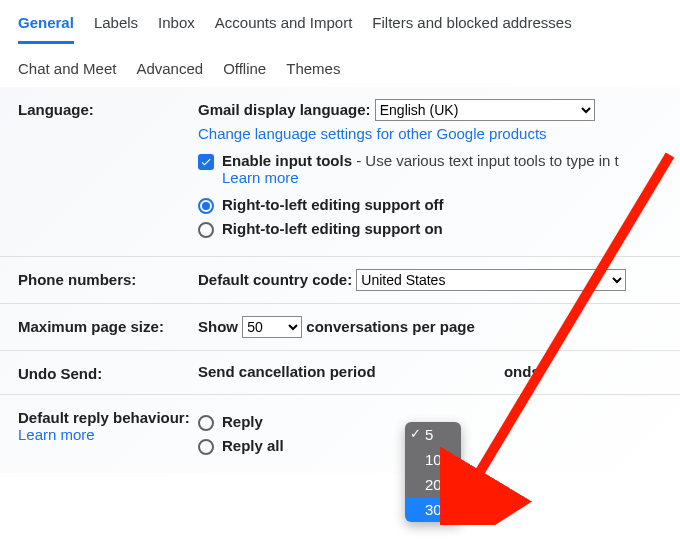 This screenshot has height=557, width=680. What do you see at coordinates (108, 278) in the screenshot?
I see `phone-label: Phone numbers:` at bounding box center [108, 278].